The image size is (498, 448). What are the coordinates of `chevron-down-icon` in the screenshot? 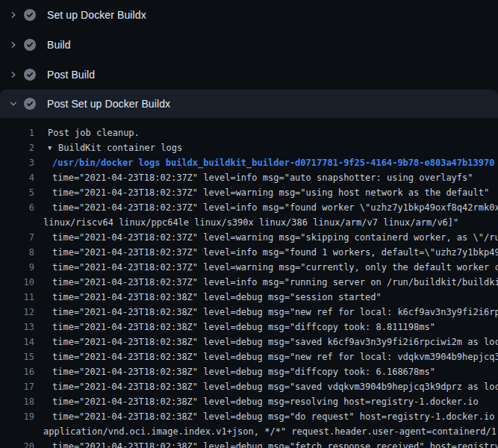 It's located at (13, 104).